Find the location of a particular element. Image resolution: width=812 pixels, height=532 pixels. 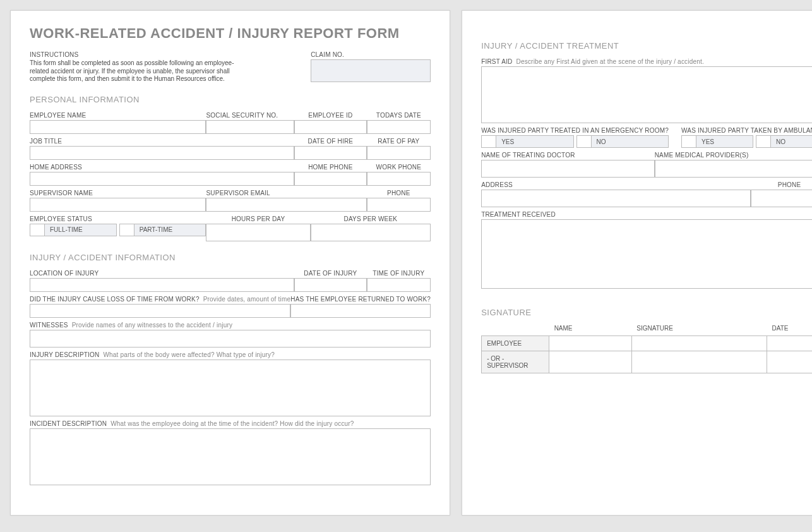

todays-date-input is located at coordinates (399, 127).